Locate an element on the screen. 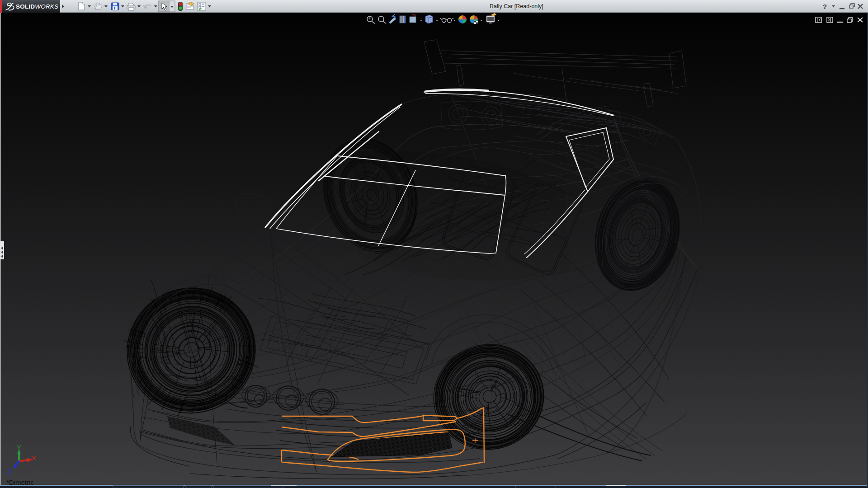 The image size is (868, 488). svg-text: SOLIDWORKS is located at coordinates (37, 6).